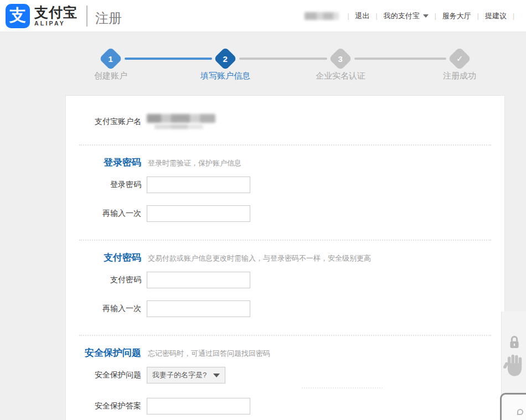 The width and height of the screenshot is (526, 420). Describe the element at coordinates (186, 375) in the screenshot. I see `security-question-select: 我妻子的名字是?` at that location.